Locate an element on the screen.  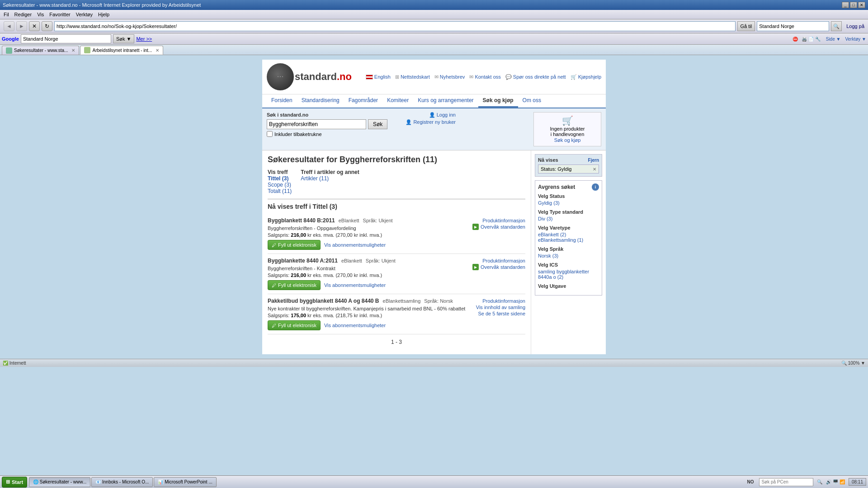
tab-close-arbeid: ✕ is located at coordinates (157, 51).